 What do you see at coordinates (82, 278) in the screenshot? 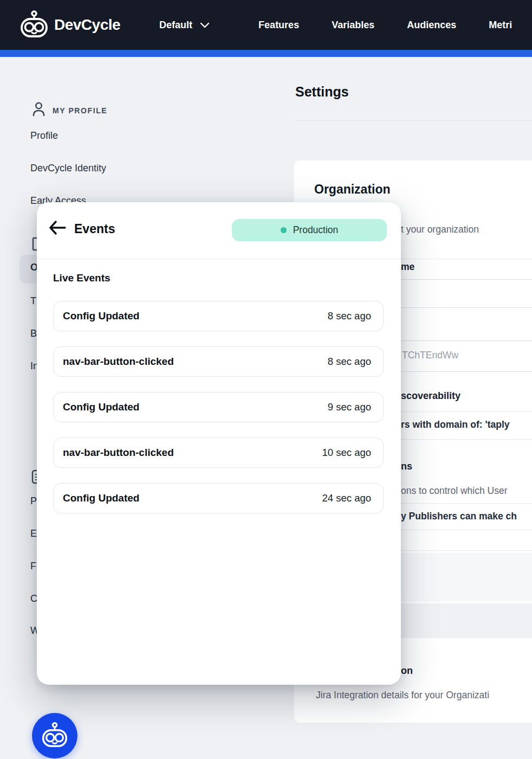
I see `live-events-heading: Live Events` at bounding box center [82, 278].